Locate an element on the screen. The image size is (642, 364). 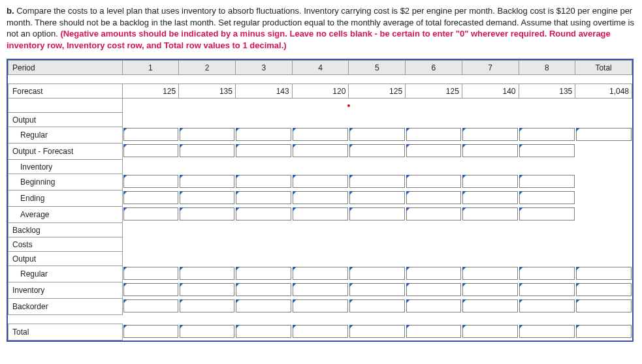
forecast-5: 125 is located at coordinates (377, 91).